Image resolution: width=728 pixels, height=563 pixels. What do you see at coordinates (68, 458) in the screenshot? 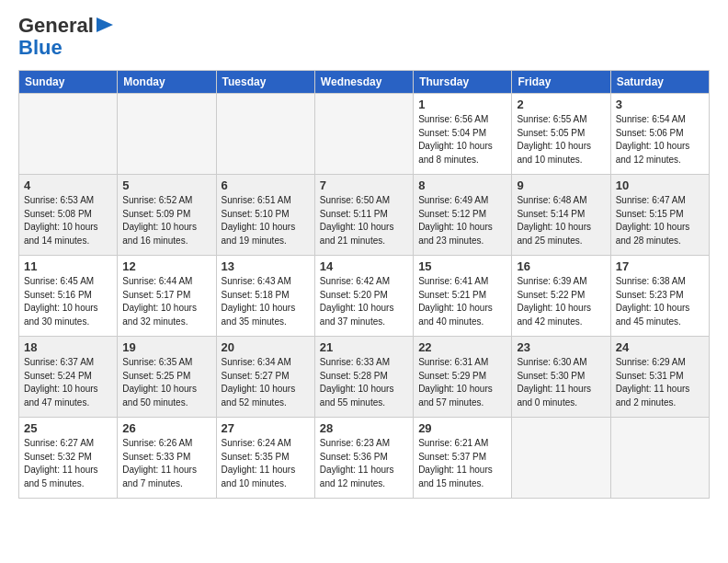
I see `calendar-cell: 25Sunrise: 6:27 AM Sunset: 5:32 PM Dayli…` at bounding box center [68, 458].